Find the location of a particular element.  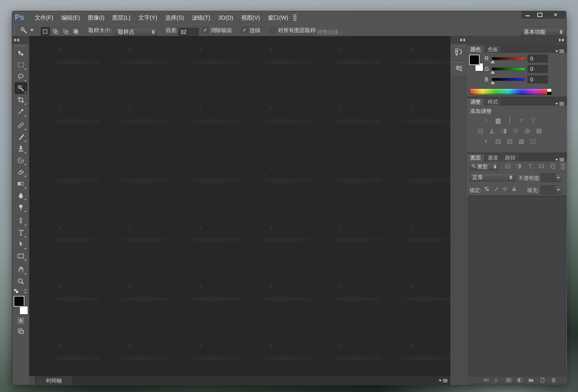

lock-image-pixels-icon is located at coordinates (496, 190).